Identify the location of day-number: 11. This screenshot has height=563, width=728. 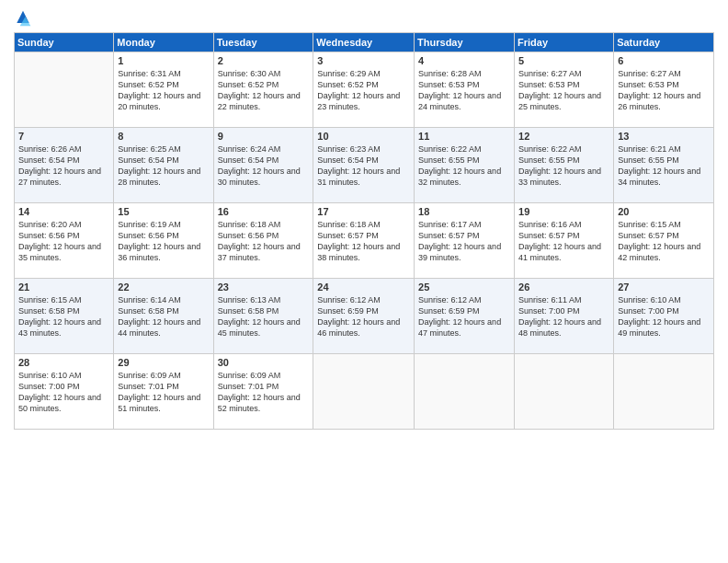
(464, 136).